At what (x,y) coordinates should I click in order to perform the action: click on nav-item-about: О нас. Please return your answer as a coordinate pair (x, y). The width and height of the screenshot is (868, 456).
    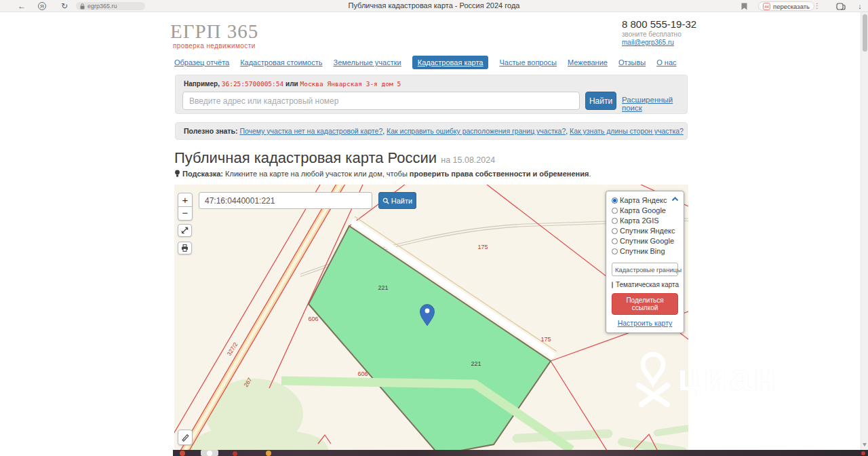
    Looking at the image, I should click on (666, 62).